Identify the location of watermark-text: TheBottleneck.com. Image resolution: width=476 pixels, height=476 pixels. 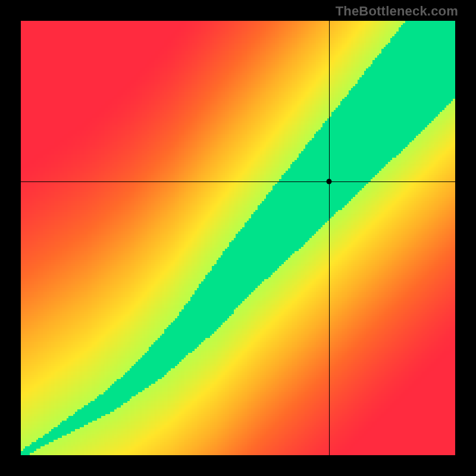
(397, 11).